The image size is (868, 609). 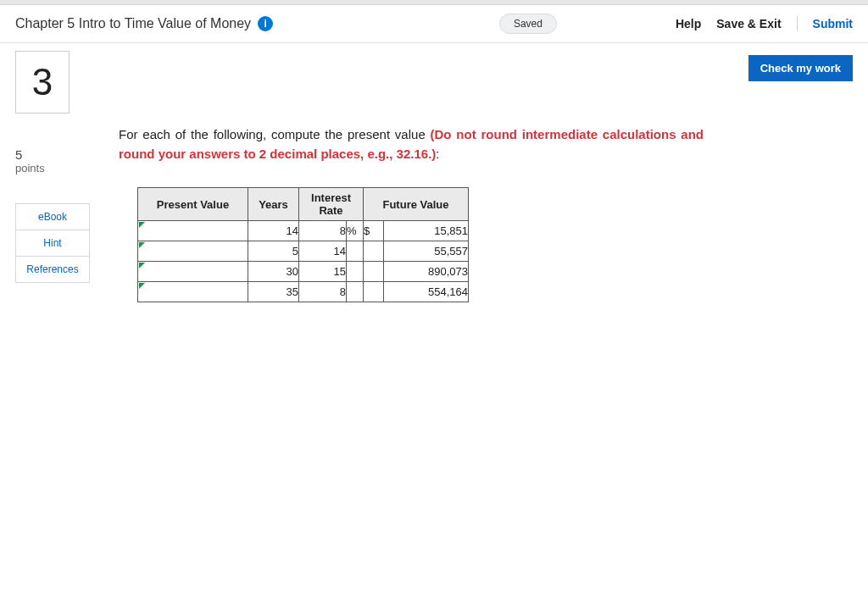 I want to click on fv-cell: 55,557, so click(x=426, y=252).